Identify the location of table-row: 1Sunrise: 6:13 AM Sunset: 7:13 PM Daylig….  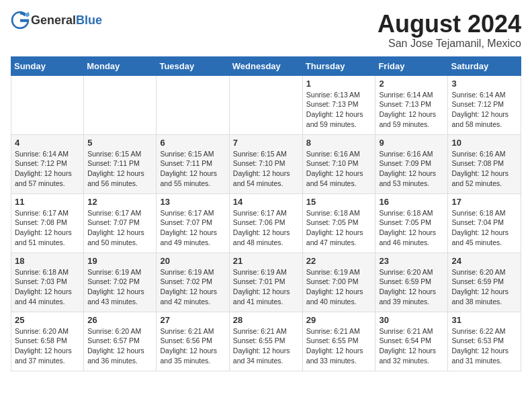
(339, 105).